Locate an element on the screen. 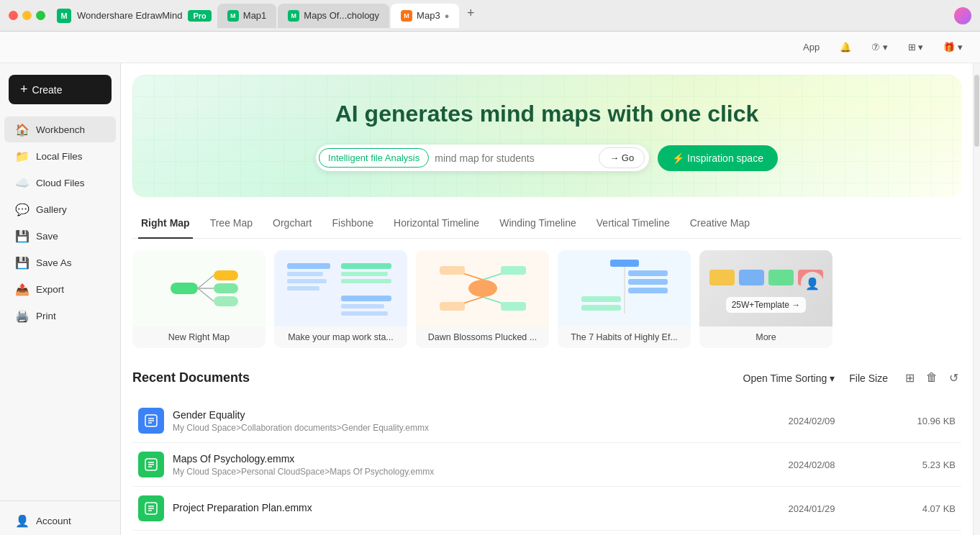  doc-date: 2024/02/09 is located at coordinates (812, 421).